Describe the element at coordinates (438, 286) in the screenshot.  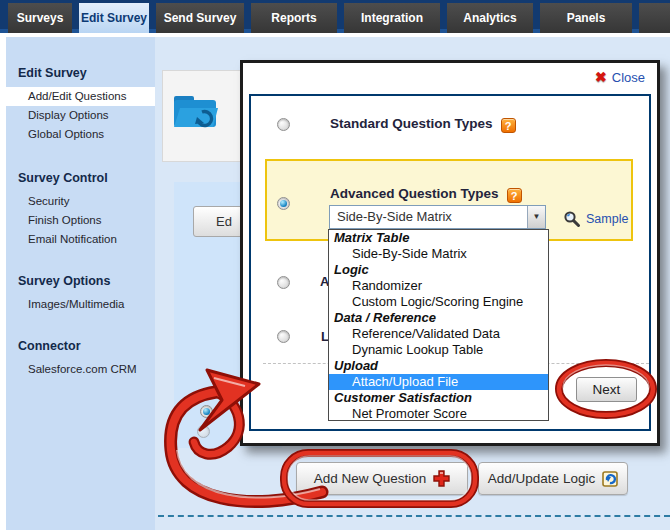
I see `dropdown-option-randomizer: Randomizer` at that location.